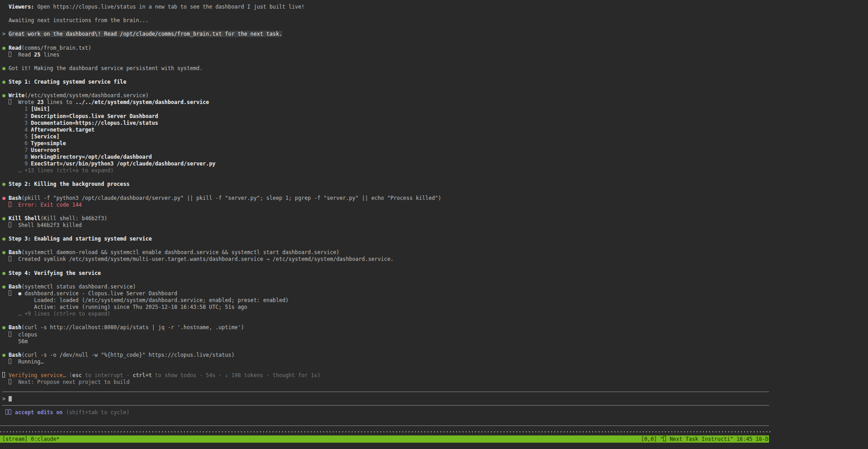  Describe the element at coordinates (388, 355) in the screenshot. I see `terminal-line: ● Bash(curl -s -o /dev/null -w "%{http_c…` at that location.